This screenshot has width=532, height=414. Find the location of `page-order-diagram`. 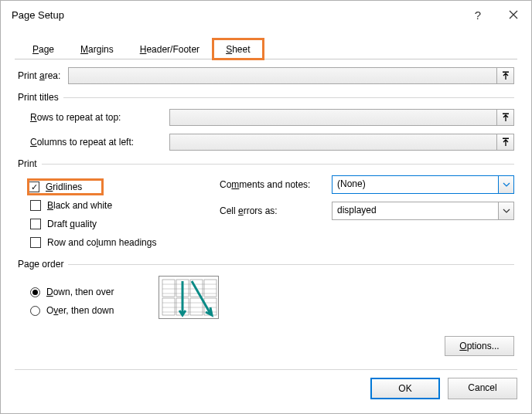

page-order-diagram is located at coordinates (189, 297).